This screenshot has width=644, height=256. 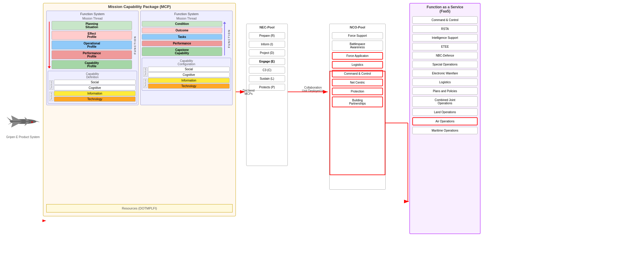 I want to click on cap-config-title: CapabilityConfiguration, so click(x=186, y=63).